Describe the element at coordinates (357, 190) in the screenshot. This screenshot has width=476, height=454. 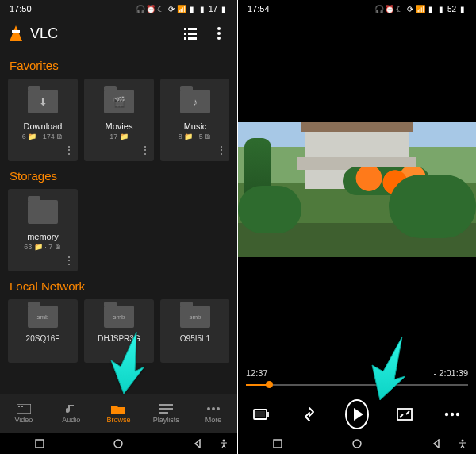
I see `video-frame` at that location.